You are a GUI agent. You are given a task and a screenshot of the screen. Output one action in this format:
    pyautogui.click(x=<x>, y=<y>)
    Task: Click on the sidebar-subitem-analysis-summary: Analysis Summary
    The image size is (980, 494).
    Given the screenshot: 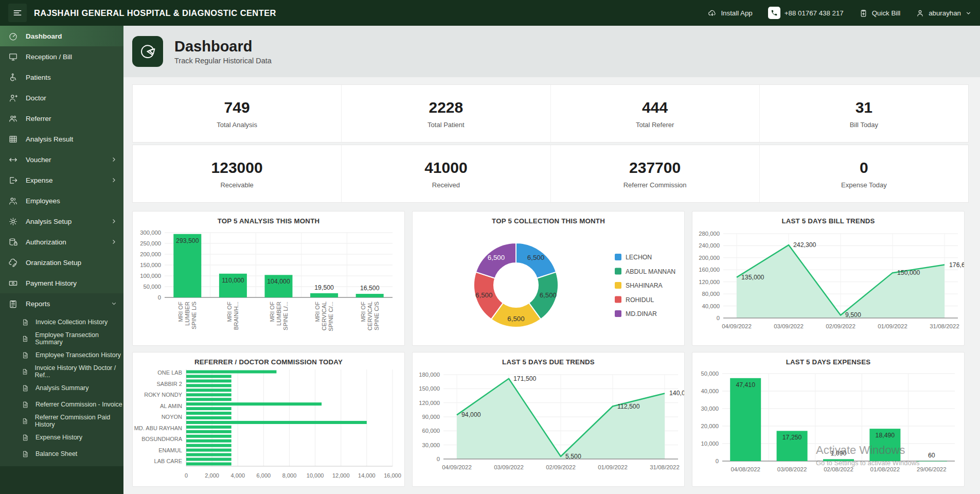 What is the action you would take?
    pyautogui.click(x=62, y=388)
    